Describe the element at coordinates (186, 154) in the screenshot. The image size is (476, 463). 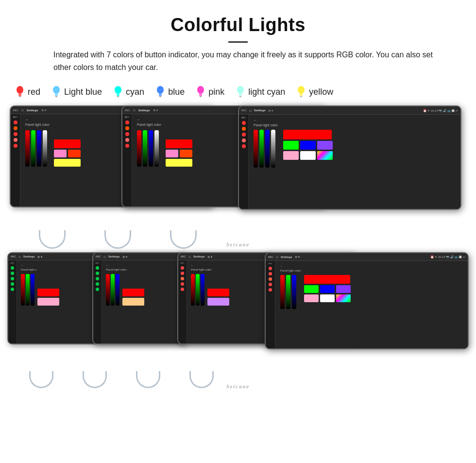
I see `t2-swatch-org` at that location.